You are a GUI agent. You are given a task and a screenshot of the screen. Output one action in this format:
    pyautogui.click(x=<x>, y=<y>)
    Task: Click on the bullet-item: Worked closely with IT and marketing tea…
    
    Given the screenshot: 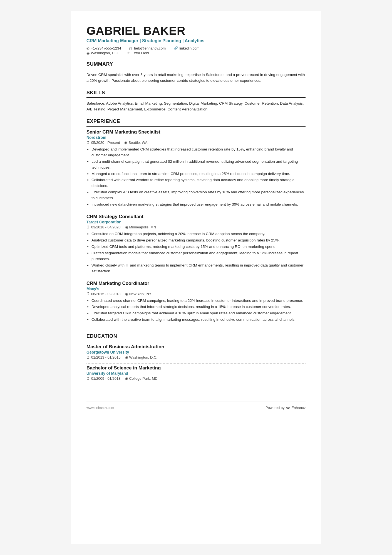 What is the action you would take?
    pyautogui.click(x=199, y=268)
    